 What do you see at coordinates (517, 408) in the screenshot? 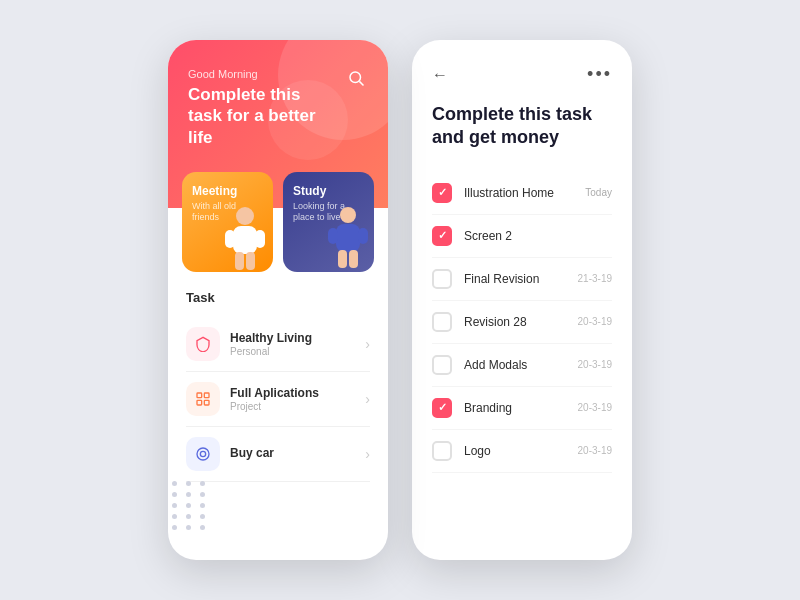
I see `checklist-label-6: Branding` at bounding box center [517, 408].